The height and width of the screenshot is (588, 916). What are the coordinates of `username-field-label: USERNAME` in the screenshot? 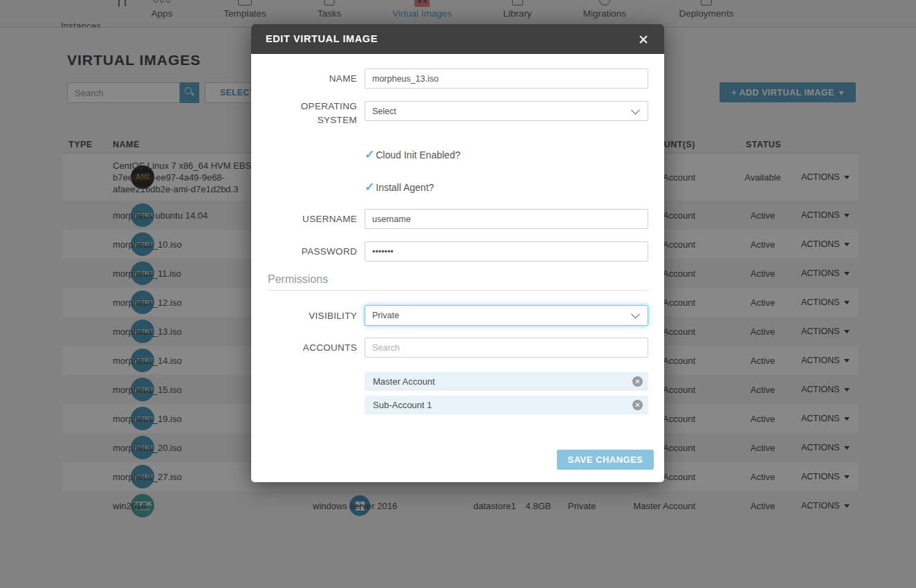 It's located at (312, 219).